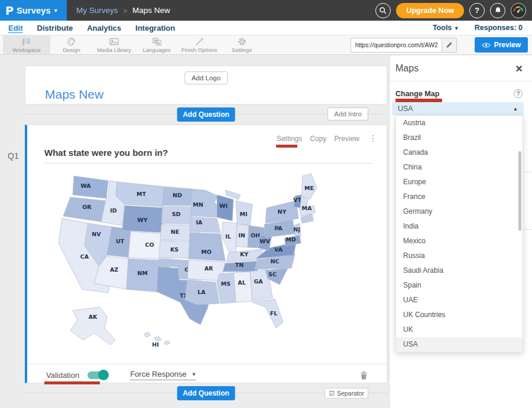  Describe the element at coordinates (268, 314) in the screenshot. I see `state-fl` at that location.